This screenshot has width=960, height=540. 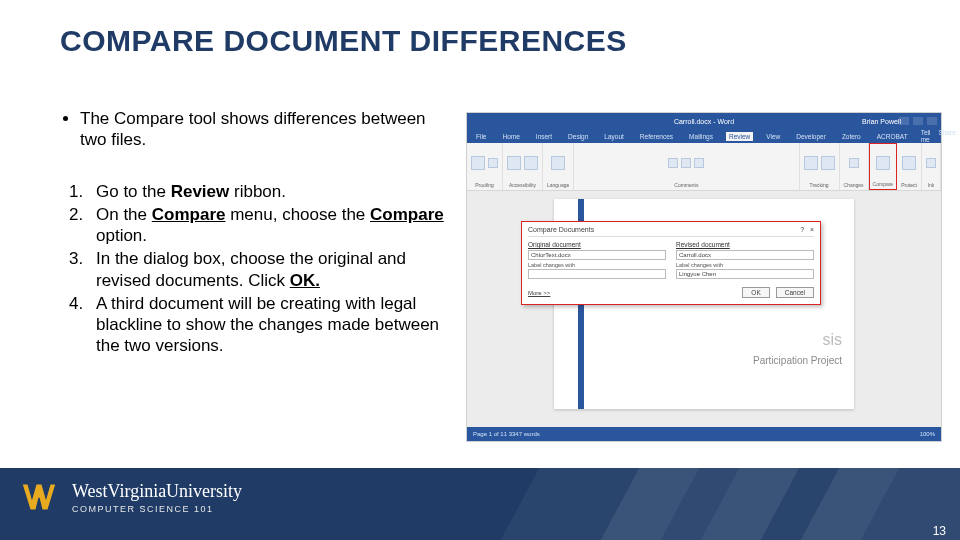 I want to click on step-1: Go to the Review ribbon., so click(x=269, y=192).